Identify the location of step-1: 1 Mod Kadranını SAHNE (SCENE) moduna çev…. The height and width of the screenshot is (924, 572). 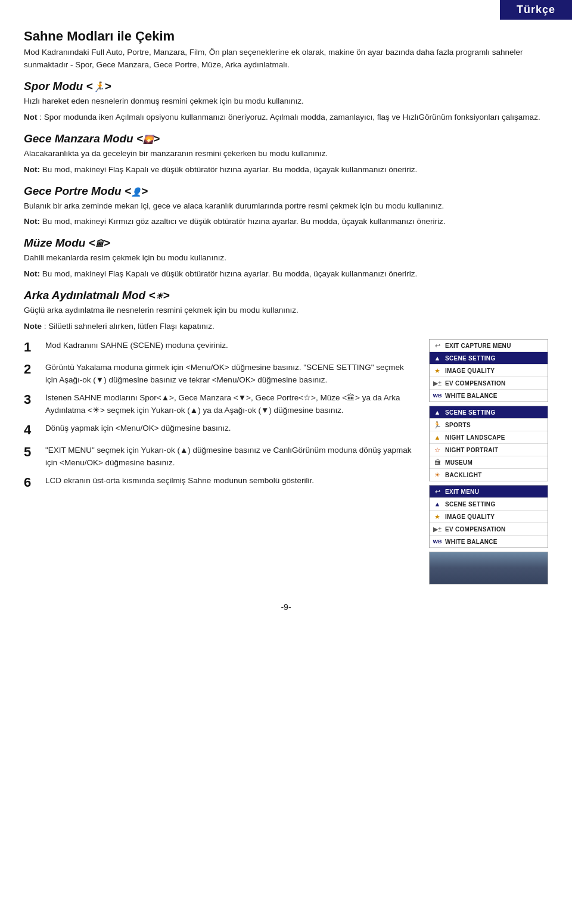
(220, 348).